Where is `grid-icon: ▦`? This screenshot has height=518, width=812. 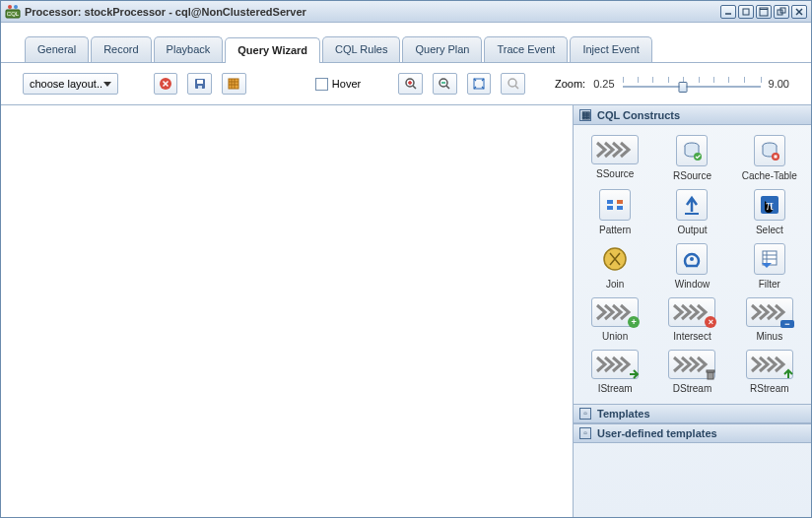
grid-icon: ▦ is located at coordinates (585, 115).